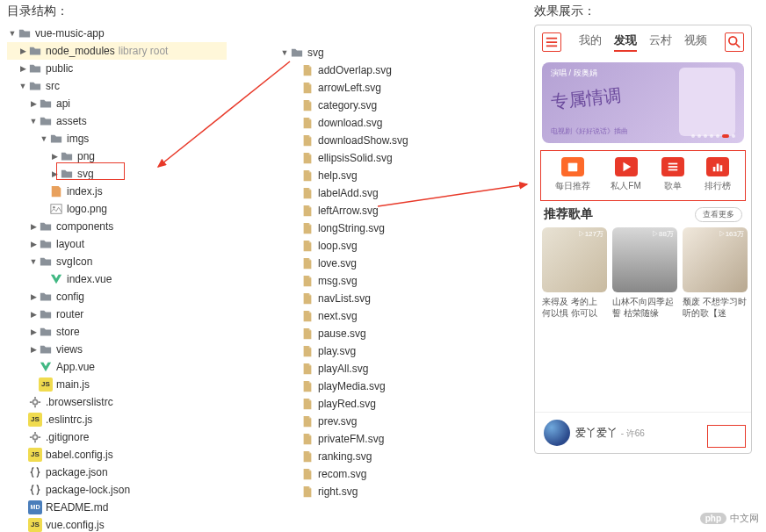 The image size is (766, 532). I want to click on tree-item-views: ▶views, so click(117, 349).